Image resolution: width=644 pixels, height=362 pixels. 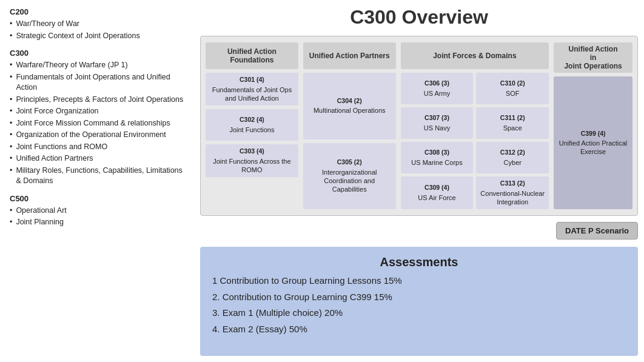 I want to click on card-c305: C305 (2) Interorganizational Coordinatio…, so click(x=349, y=176).